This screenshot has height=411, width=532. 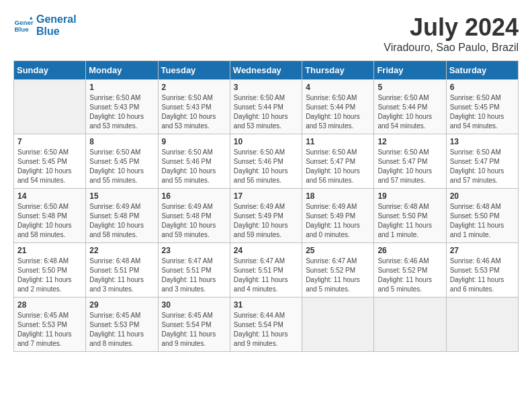 I want to click on day-number: 28, so click(x=50, y=305).